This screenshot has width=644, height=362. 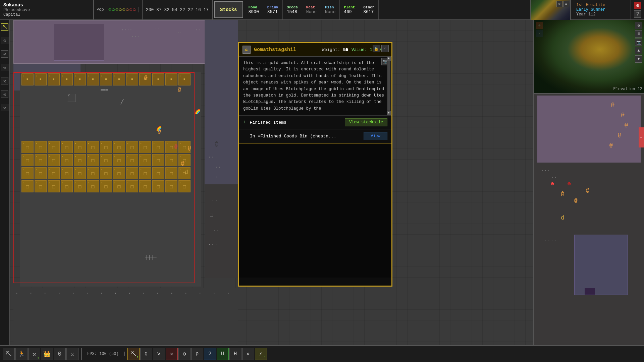 What do you see at coordinates (254, 12) in the screenshot?
I see `food-value: 8900` at bounding box center [254, 12].